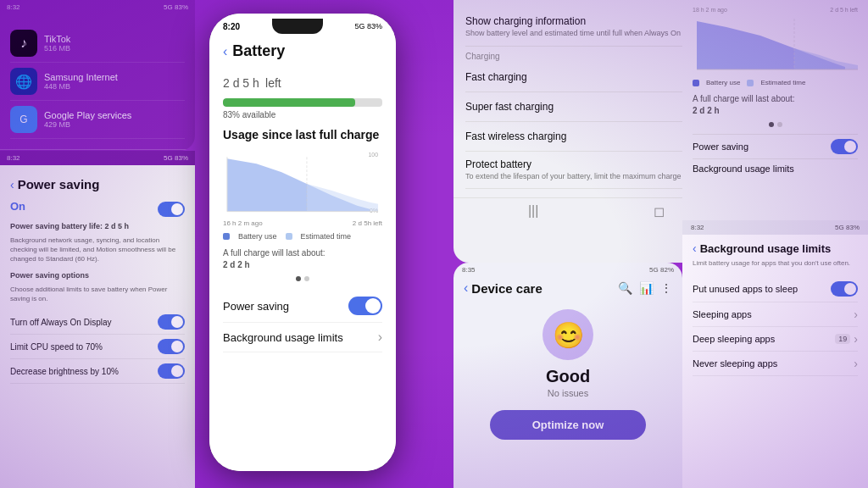 This screenshot has height=488, width=868. Describe the element at coordinates (231, 27) in the screenshot. I see `center-time: 8:20` at that location.